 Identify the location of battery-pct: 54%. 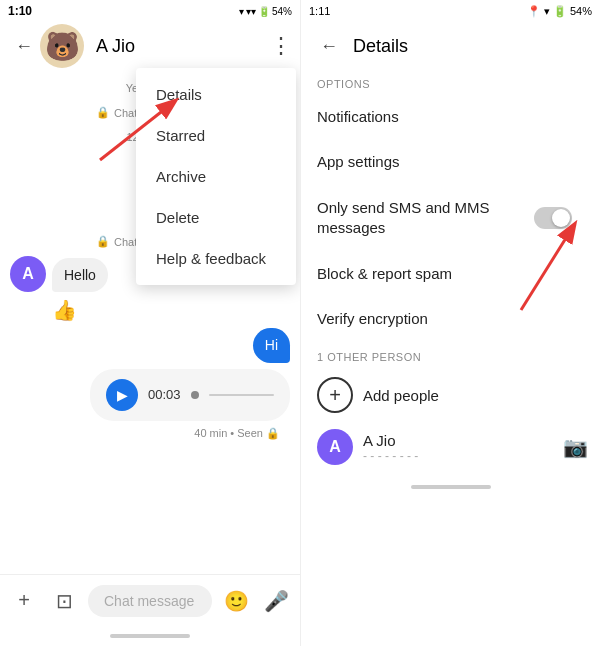
(282, 12).